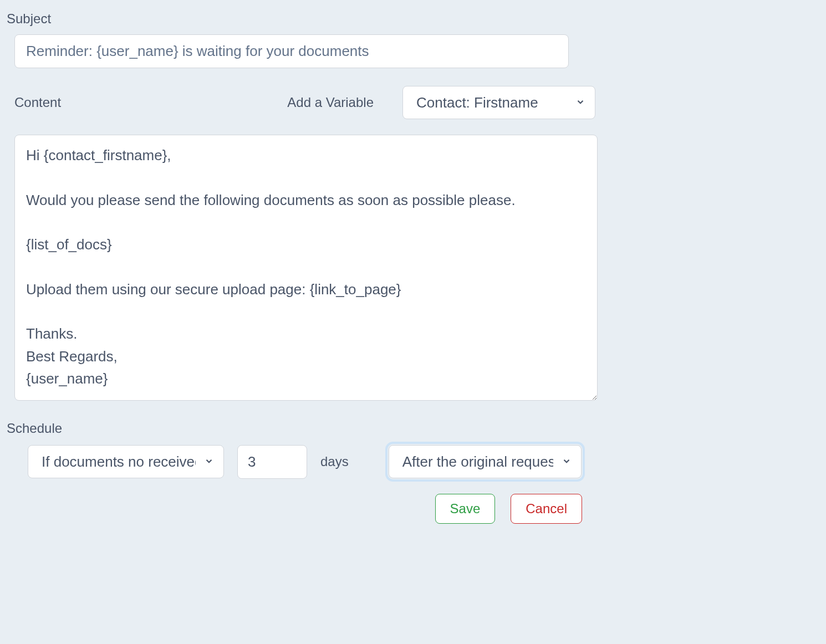 The width and height of the screenshot is (826, 644). What do you see at coordinates (466, 509) in the screenshot?
I see `save-button: Save` at bounding box center [466, 509].